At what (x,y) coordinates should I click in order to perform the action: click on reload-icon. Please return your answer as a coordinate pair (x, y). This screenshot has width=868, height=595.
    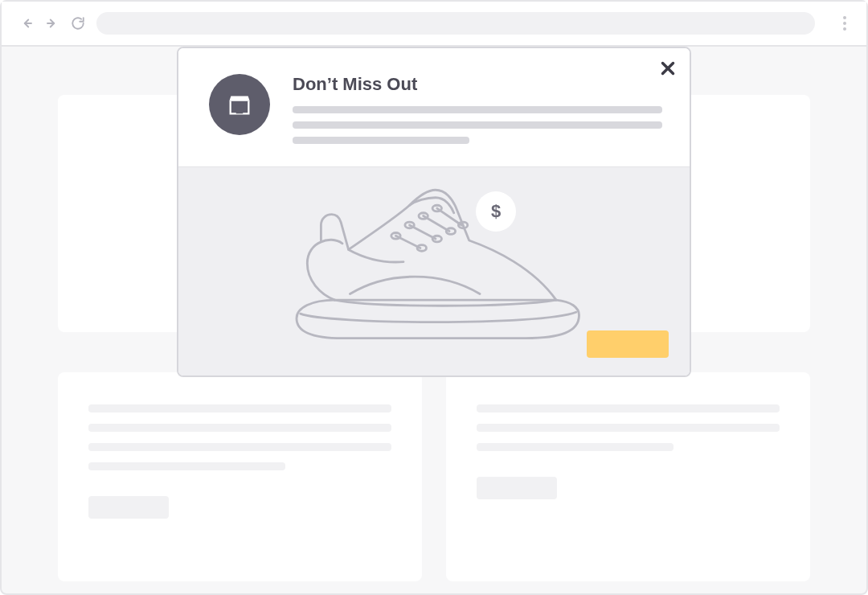
    Looking at the image, I should click on (78, 23).